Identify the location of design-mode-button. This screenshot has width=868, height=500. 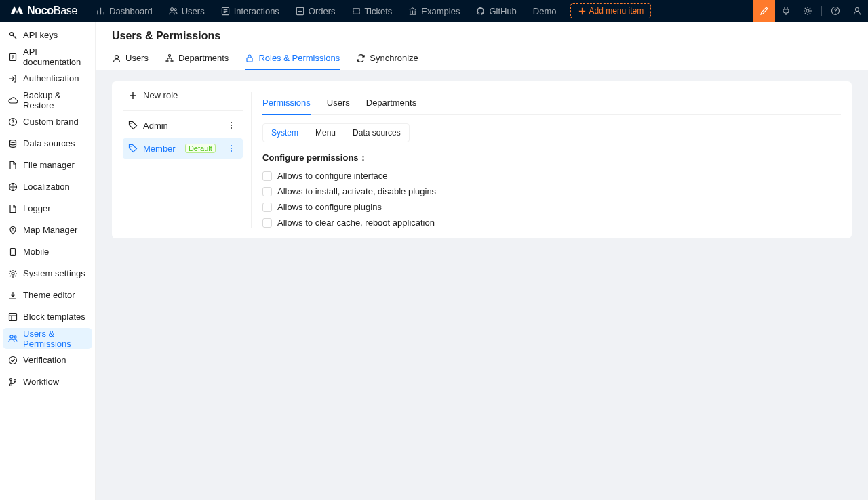
(764, 11).